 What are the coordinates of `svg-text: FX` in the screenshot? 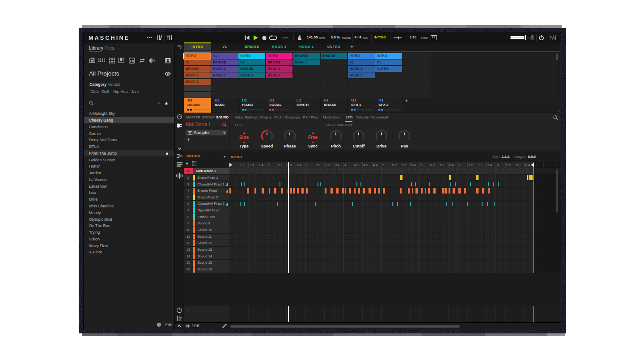 It's located at (132, 61).